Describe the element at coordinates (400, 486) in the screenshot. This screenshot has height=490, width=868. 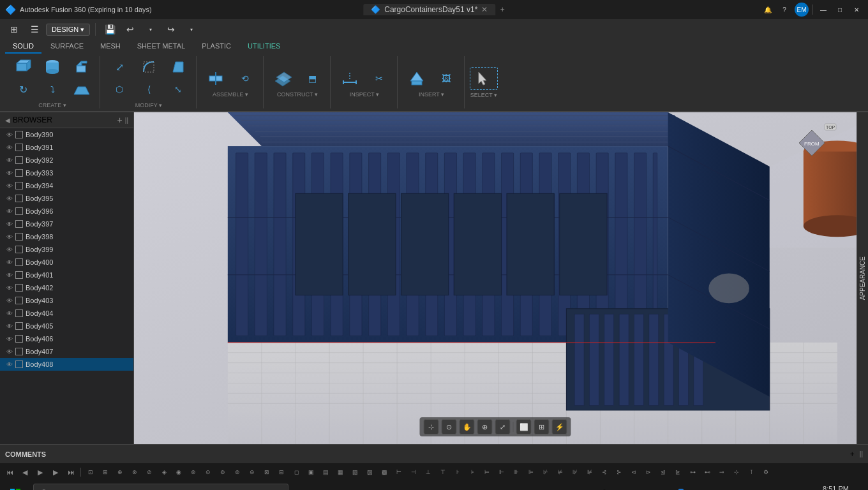
I see `app-explorer: 📁` at that location.